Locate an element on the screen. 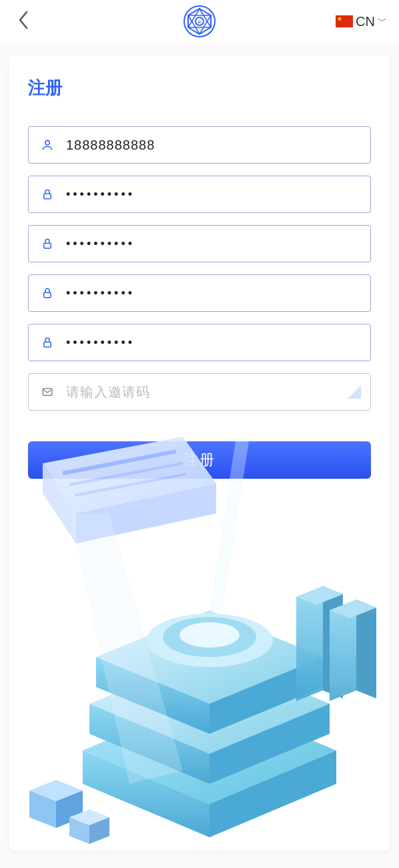  chevron-left-icon is located at coordinates (23, 20).